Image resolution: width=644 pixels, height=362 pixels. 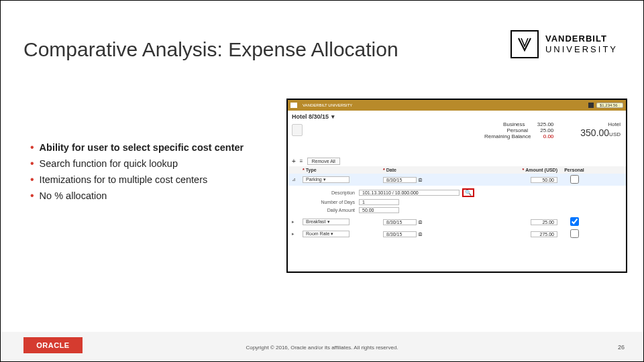 I want to click on vanderbilt-wordmark-line1: VANDERBILT, so click(x=582, y=39).